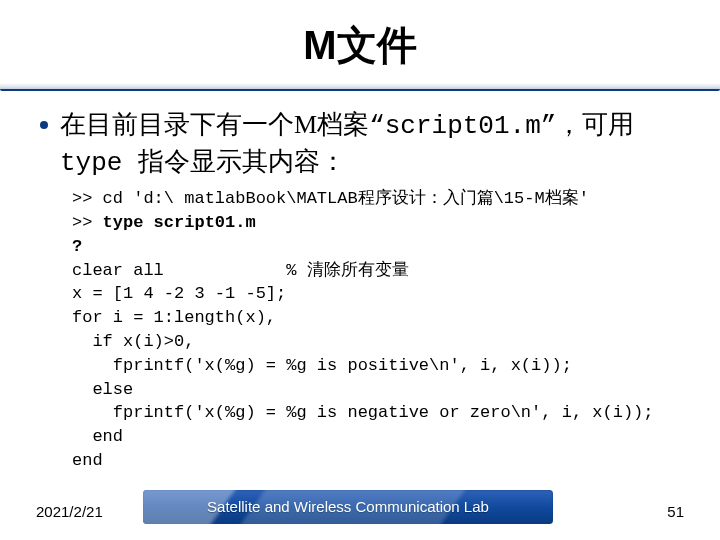 The width and height of the screenshot is (720, 540). What do you see at coordinates (174, 318) in the screenshot?
I see `code-l06: for i = 1:length(x),` at bounding box center [174, 318].